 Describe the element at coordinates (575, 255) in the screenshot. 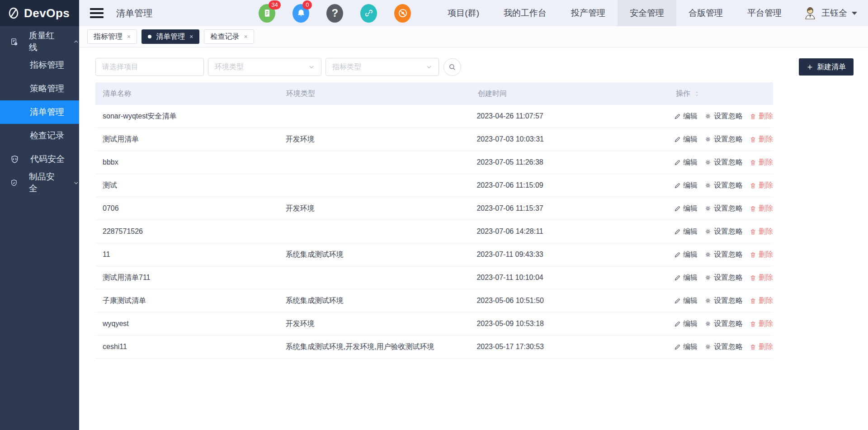

I see `created-time-cell: 2023-07-11 09:43:33` at that location.